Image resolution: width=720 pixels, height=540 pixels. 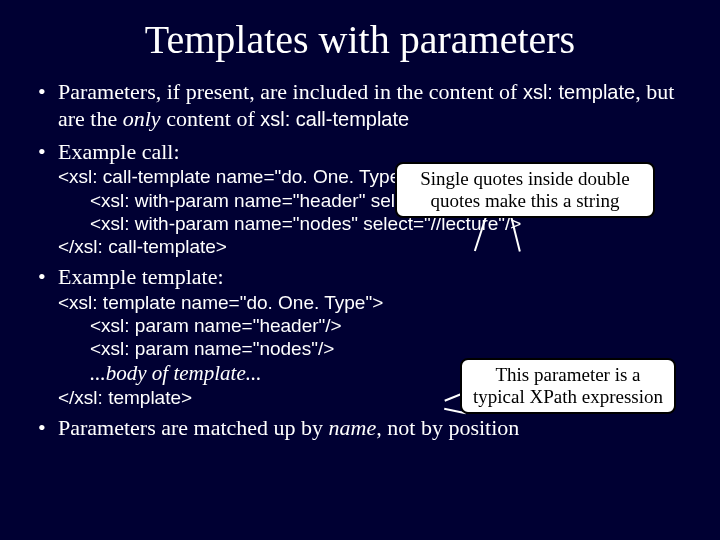 What do you see at coordinates (369, 326) in the screenshot?
I see `code-line: <xsl: param name="header"/>` at bounding box center [369, 326].